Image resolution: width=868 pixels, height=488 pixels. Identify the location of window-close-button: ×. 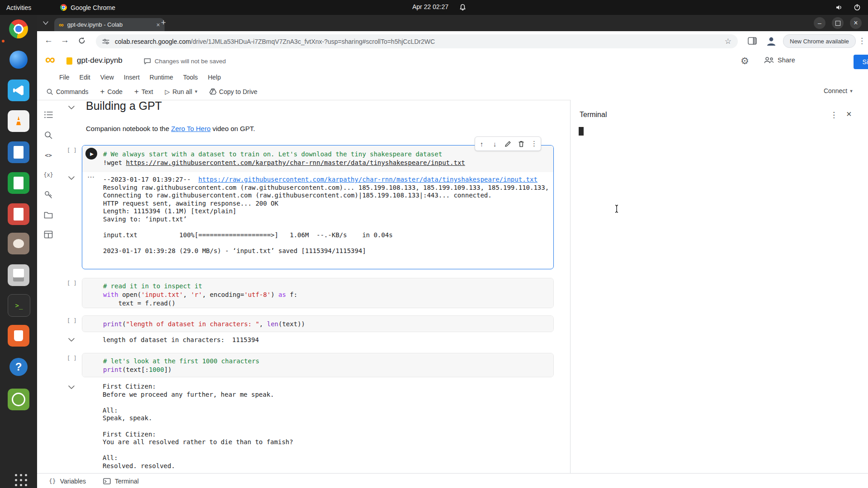
(856, 23).